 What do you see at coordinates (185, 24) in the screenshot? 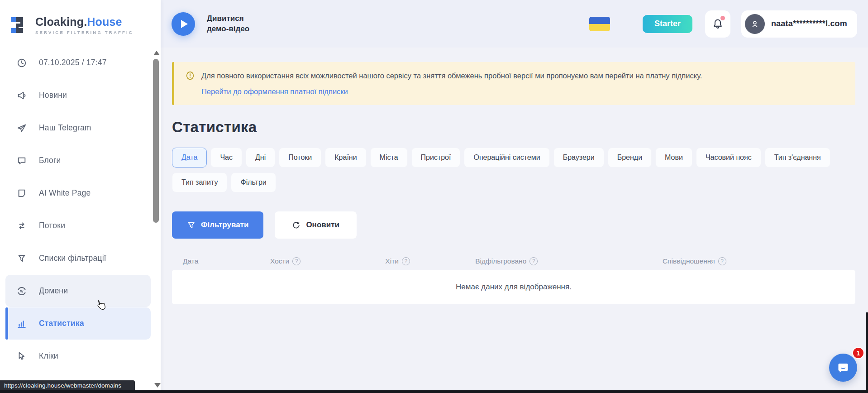
I see `play-icon` at bounding box center [185, 24].